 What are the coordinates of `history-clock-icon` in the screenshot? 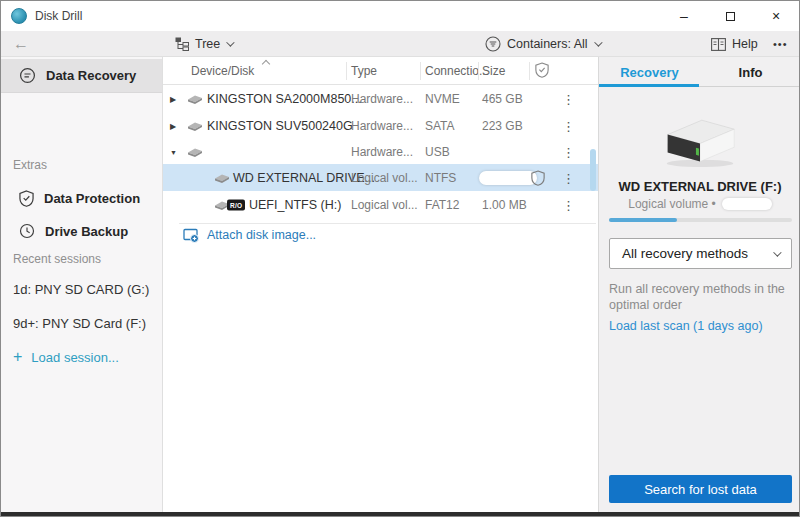 It's located at (27, 231).